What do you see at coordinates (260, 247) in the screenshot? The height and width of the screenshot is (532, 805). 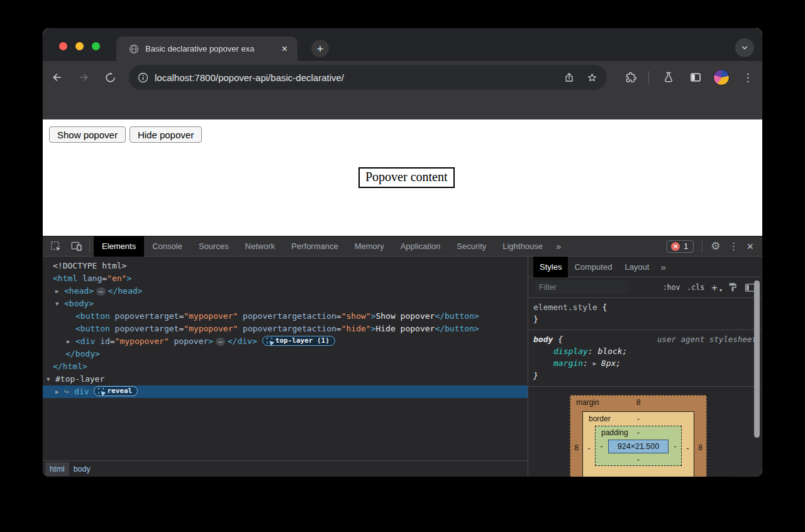 I see `tab-network: Network` at bounding box center [260, 247].